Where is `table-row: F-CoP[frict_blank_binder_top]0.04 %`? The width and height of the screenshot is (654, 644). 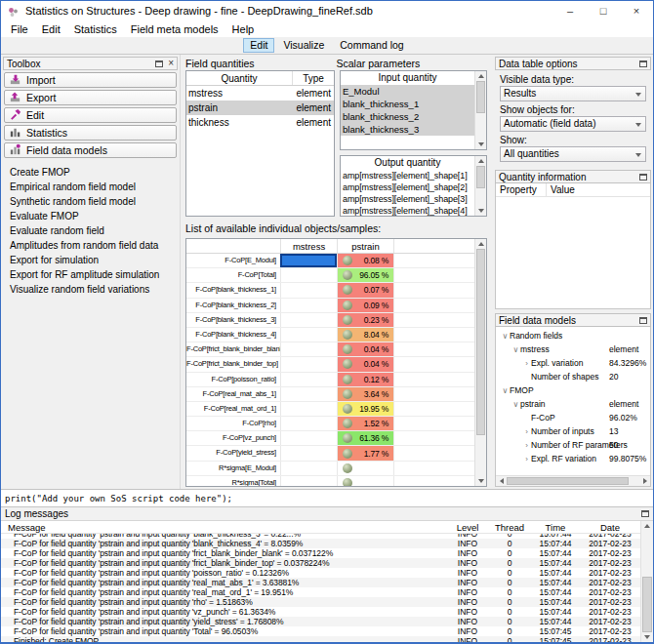 table-row: F-CoP[frict_blank_binder_top]0.04 % is located at coordinates (330, 365).